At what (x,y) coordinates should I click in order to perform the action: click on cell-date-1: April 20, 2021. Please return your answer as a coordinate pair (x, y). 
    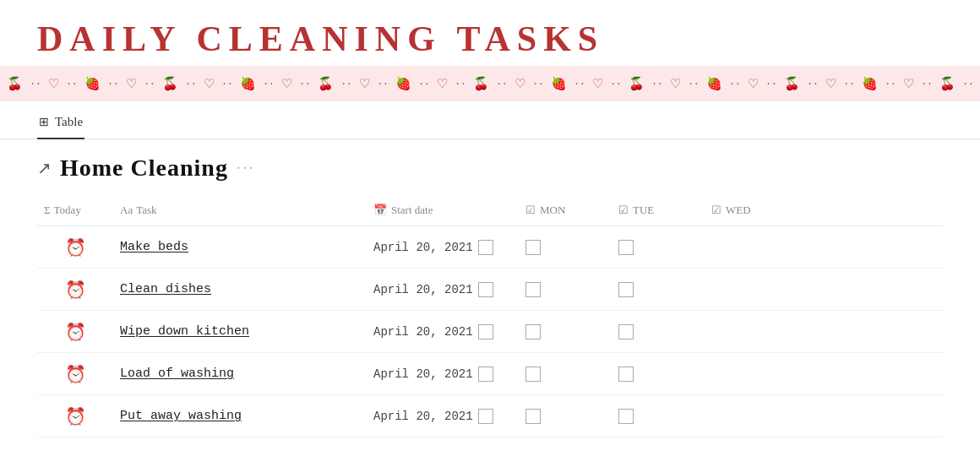
    Looking at the image, I should click on (443, 247).